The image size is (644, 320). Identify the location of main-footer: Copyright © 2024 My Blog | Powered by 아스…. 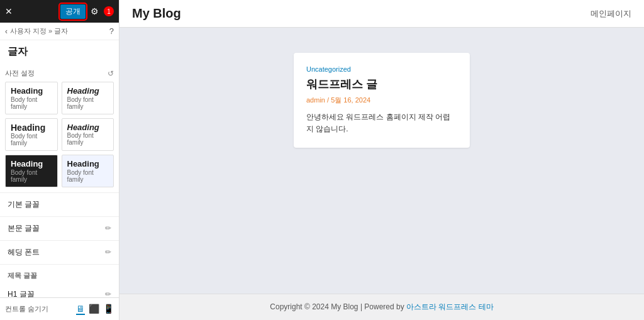
(382, 307).